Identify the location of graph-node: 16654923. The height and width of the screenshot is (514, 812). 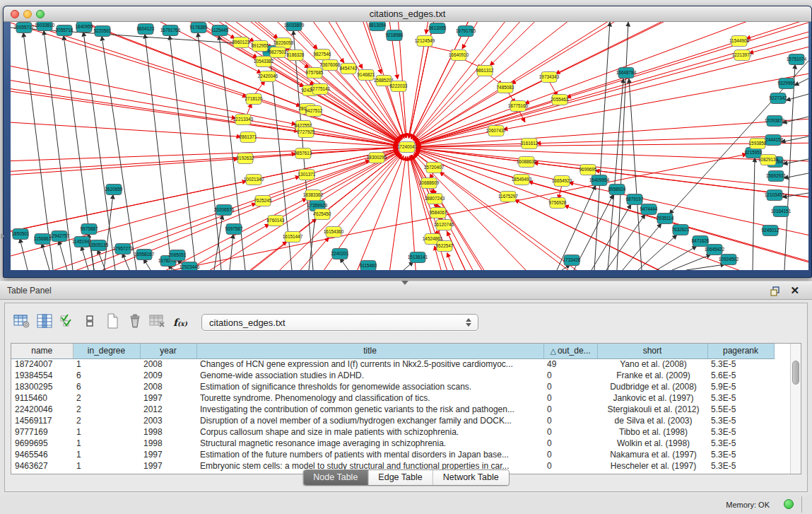
(563, 181).